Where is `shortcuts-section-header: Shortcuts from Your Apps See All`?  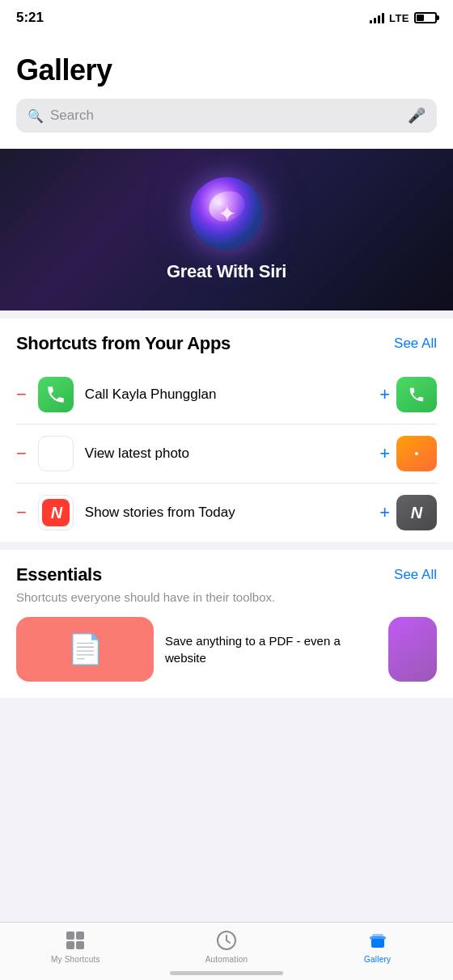
shortcuts-section-header: Shortcuts from Your Apps See All is located at coordinates (226, 344).